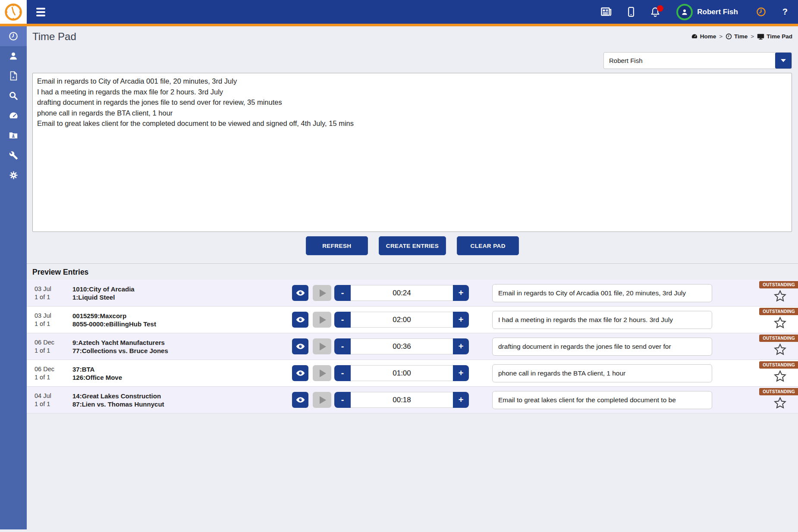  I want to click on entry-date: 04 Jul, so click(53, 396).